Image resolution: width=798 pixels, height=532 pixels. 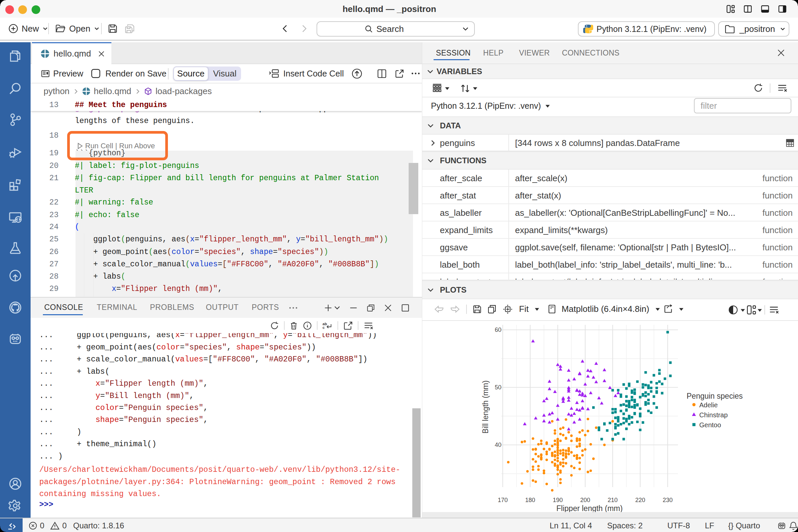 What do you see at coordinates (714, 415) in the screenshot?
I see `svg-text: Chinstrap` at bounding box center [714, 415].